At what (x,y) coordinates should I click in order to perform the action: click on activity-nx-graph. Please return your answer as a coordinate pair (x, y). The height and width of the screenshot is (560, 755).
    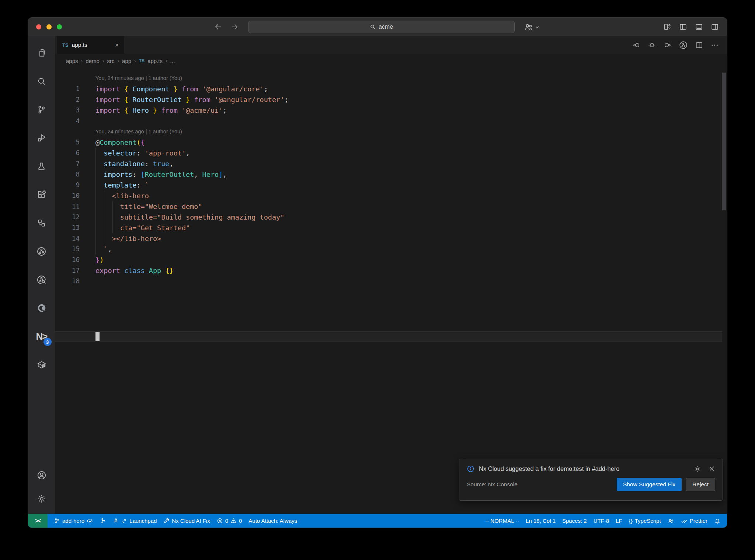
    Looking at the image, I should click on (42, 251).